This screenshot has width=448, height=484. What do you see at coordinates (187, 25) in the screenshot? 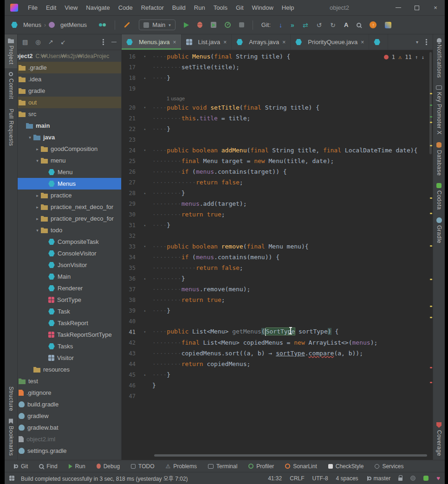
I see `run-button` at bounding box center [187, 25].